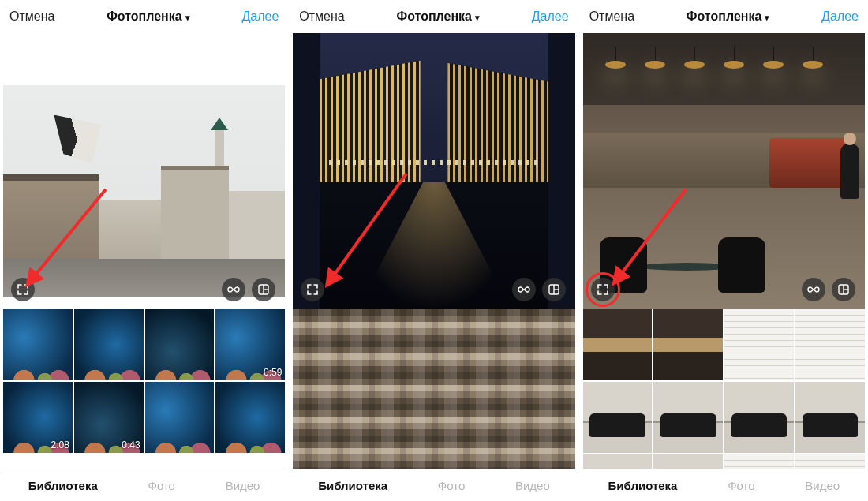 This screenshot has width=868, height=501. Describe the element at coordinates (109, 417) in the screenshot. I see `thumbnail: 0:43` at that location.